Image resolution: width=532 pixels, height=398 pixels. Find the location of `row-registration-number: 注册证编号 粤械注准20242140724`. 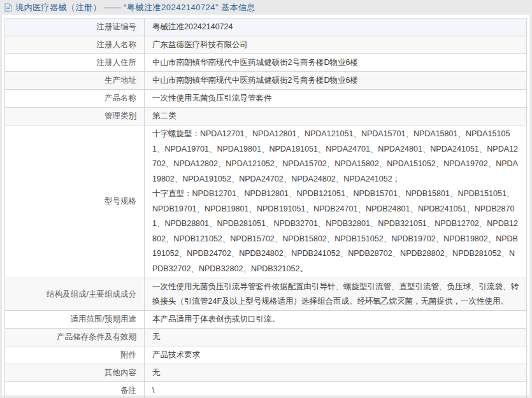

row-registration-number: 注册证编号 粤械注准20242140724 is located at coordinates (266, 27).